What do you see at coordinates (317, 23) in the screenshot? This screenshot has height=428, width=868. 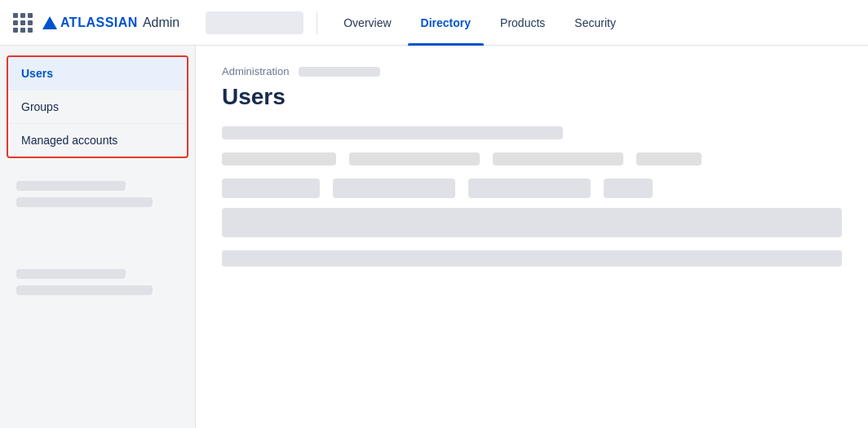 I see `header-divider` at bounding box center [317, 23].